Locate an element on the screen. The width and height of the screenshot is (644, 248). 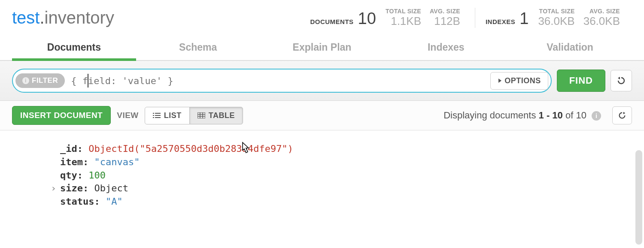
field-key-item: item is located at coordinates (71, 162).